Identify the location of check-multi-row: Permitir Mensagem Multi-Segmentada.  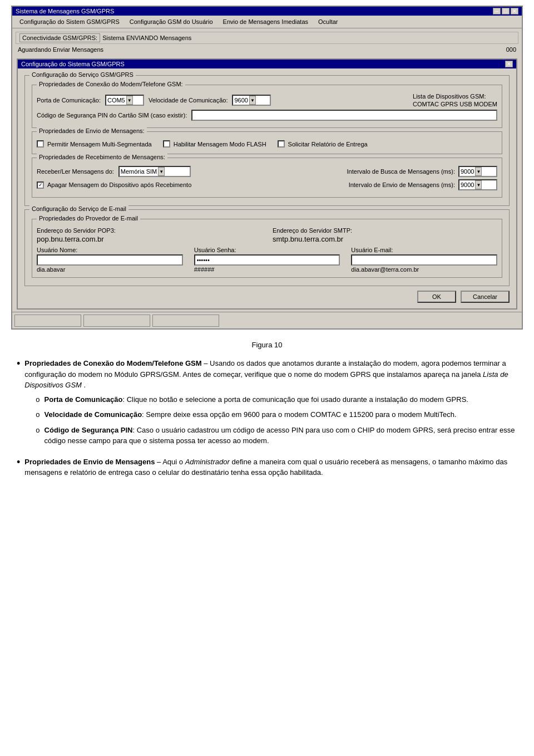
(95, 144).